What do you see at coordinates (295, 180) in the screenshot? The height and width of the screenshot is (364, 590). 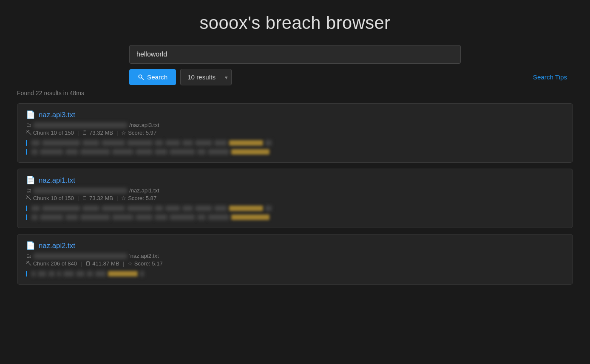 I see `result-title-2: 📄 naz.api1.txt` at bounding box center [295, 180].